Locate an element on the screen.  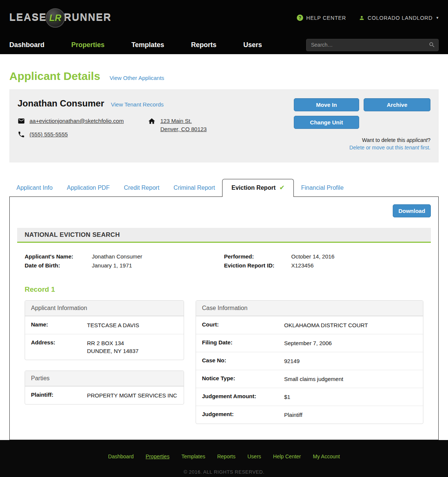
user-account-dropdown: COLORADO LANDLORD ▾ is located at coordinates (399, 18).